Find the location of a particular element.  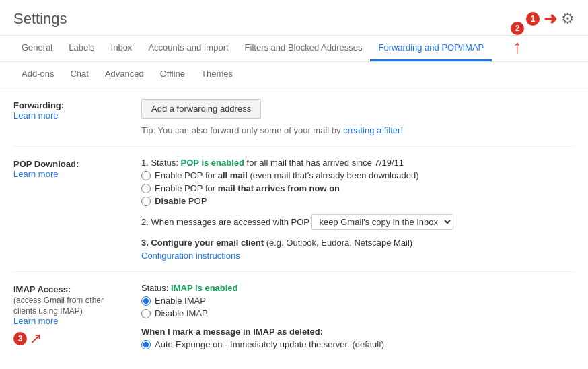

annotation-badge-3: 3 is located at coordinates (20, 339).